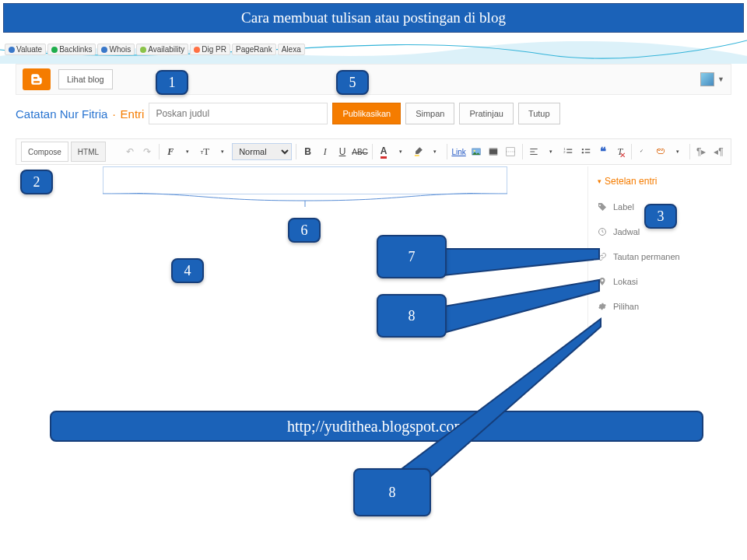  I want to click on chevron-down-icon: ▼, so click(721, 79).